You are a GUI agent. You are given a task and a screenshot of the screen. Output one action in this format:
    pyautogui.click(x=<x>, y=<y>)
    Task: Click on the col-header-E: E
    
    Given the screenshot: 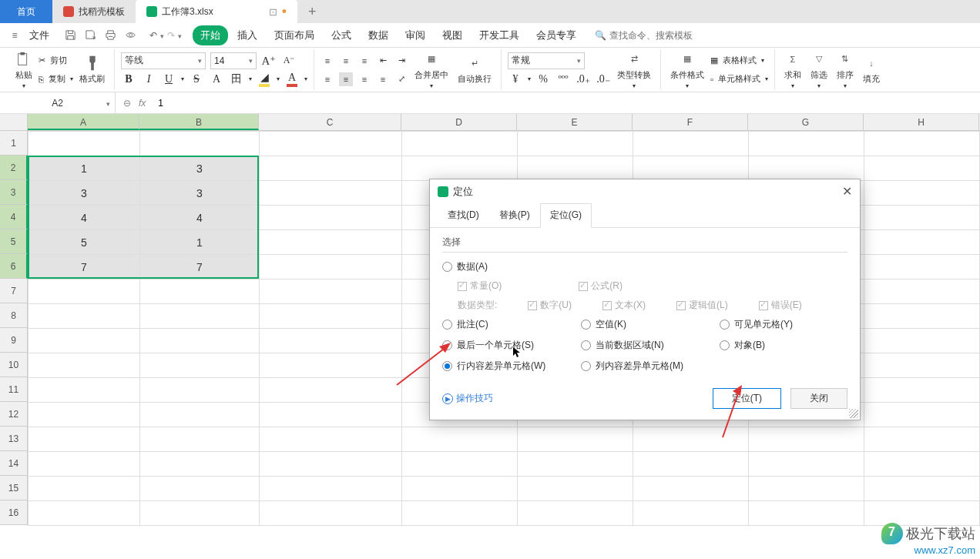 What is the action you would take?
    pyautogui.click(x=575, y=122)
    